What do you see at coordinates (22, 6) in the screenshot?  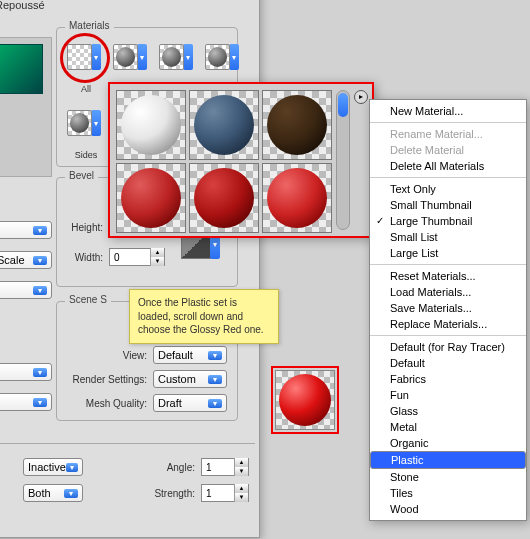 I see `panel-title: Repoussé` at bounding box center [22, 6].